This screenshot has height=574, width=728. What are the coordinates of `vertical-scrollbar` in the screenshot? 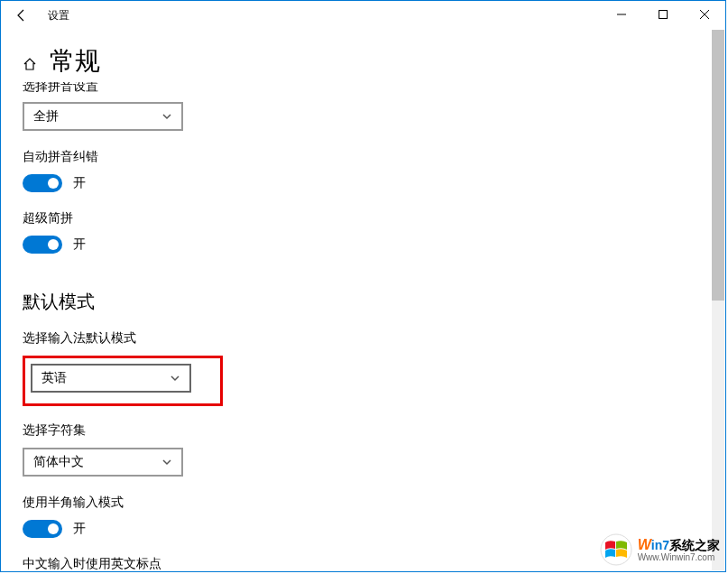 It's located at (718, 300).